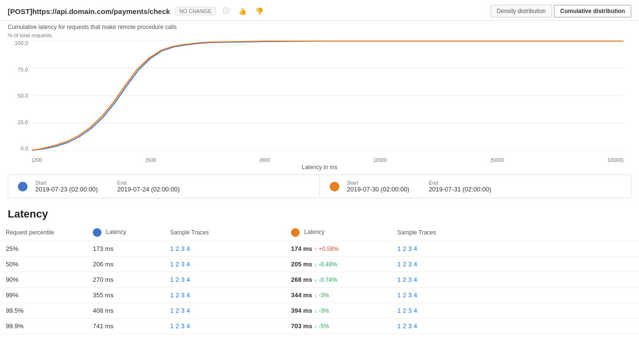  Describe the element at coordinates (378, 183) in the screenshot. I see `legend-2-start-label: Start` at that location.